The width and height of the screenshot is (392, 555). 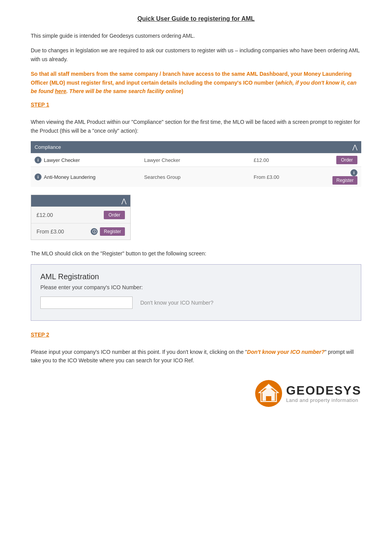 What do you see at coordinates (45, 215) in the screenshot?
I see `zoomed-price-lawyer: £12.00` at bounding box center [45, 215].